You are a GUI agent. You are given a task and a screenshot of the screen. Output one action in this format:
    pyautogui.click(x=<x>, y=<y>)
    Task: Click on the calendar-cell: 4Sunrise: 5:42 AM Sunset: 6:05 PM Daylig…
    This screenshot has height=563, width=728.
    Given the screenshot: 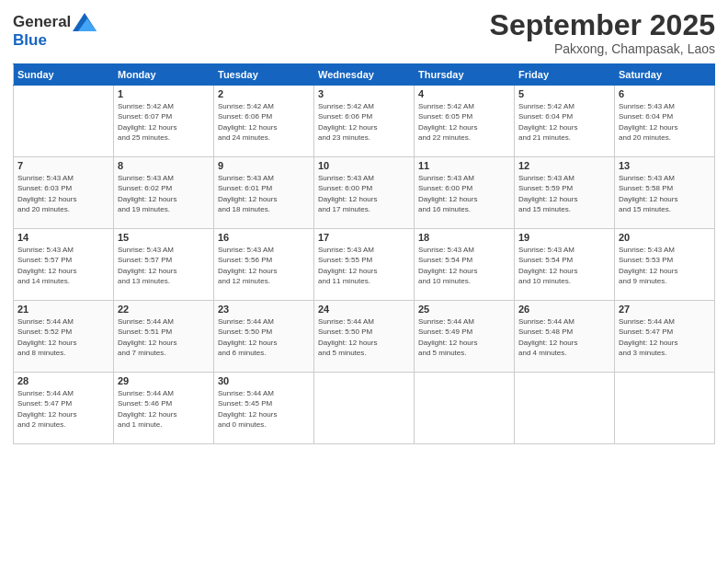 What is the action you would take?
    pyautogui.click(x=465, y=121)
    